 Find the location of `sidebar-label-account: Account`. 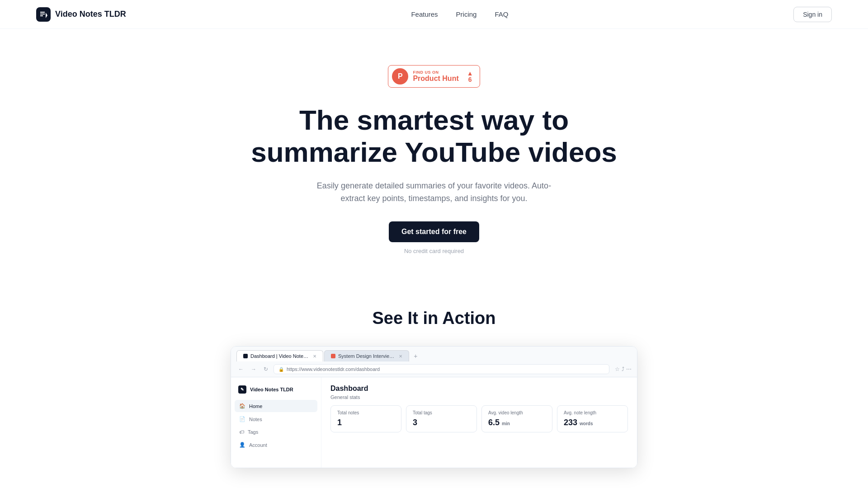

sidebar-label-account: Account is located at coordinates (258, 445).